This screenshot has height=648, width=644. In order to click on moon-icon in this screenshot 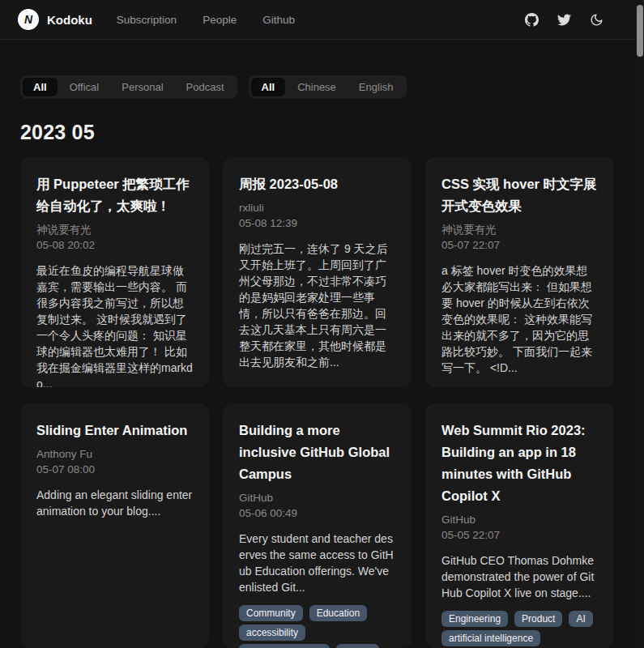, I will do `click(596, 19)`.